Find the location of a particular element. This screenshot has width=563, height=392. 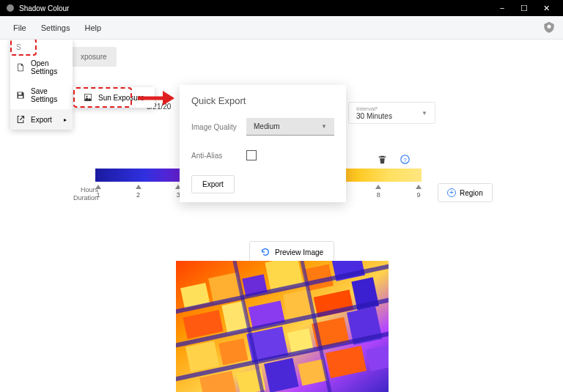

window-title: Shadow Colour is located at coordinates (44, 9).